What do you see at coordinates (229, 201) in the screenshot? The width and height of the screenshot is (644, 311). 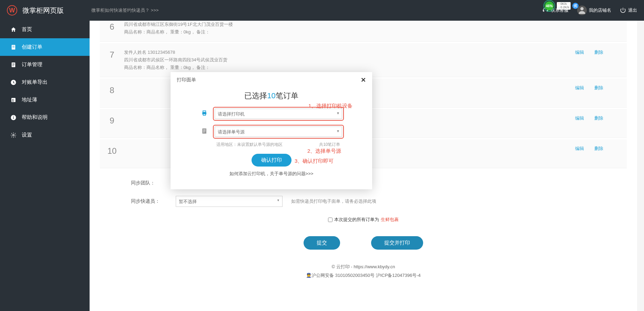 I see `courier-select: 暂不选择` at bounding box center [229, 201].